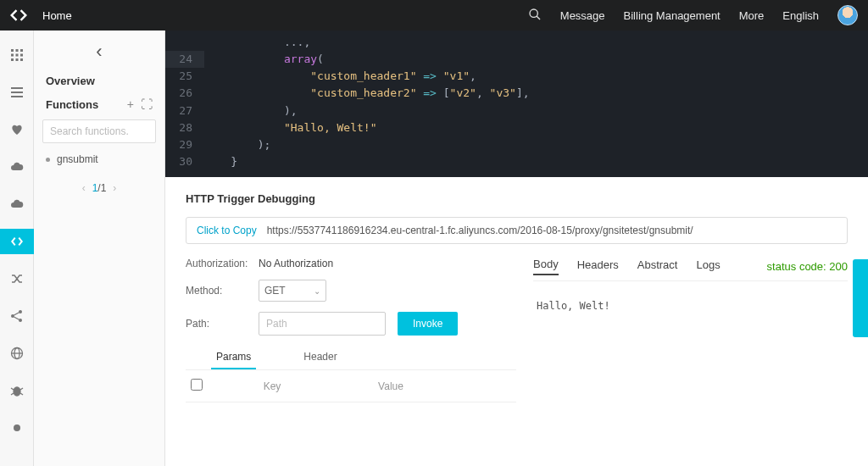 This screenshot has height=466, width=868. Describe the element at coordinates (17, 391) in the screenshot. I see `nav-bug-icon` at that location.